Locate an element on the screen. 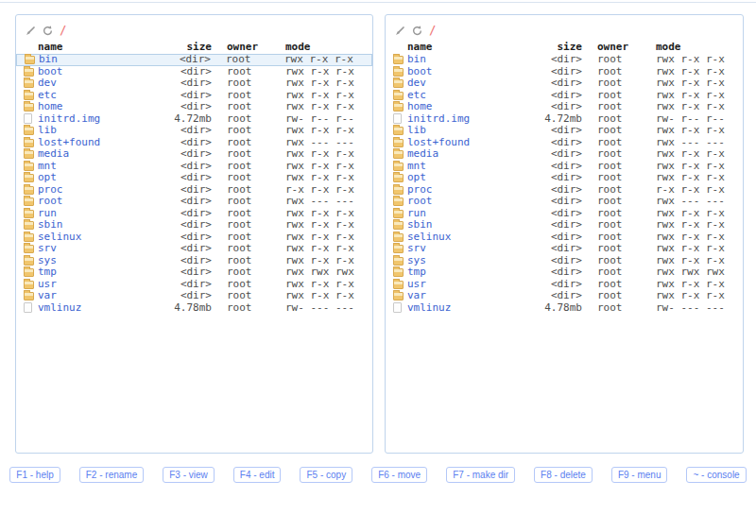  console-button: ~ - console is located at coordinates (716, 474).